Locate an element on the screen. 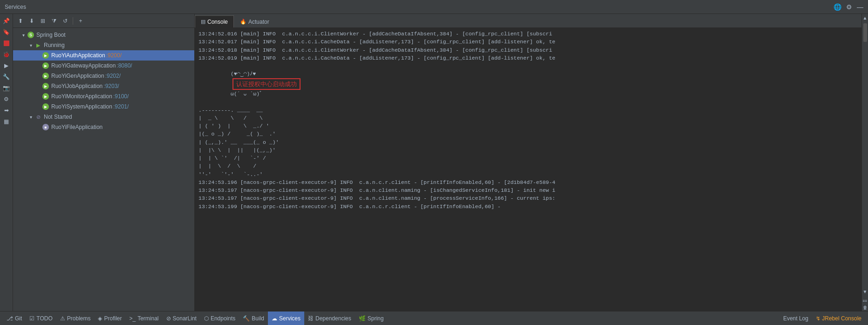 The width and height of the screenshot is (868, 325). tree-item-ruoyi-gen: ▶ RuoYiGenApplication :9202/ is located at coordinates (103, 76).